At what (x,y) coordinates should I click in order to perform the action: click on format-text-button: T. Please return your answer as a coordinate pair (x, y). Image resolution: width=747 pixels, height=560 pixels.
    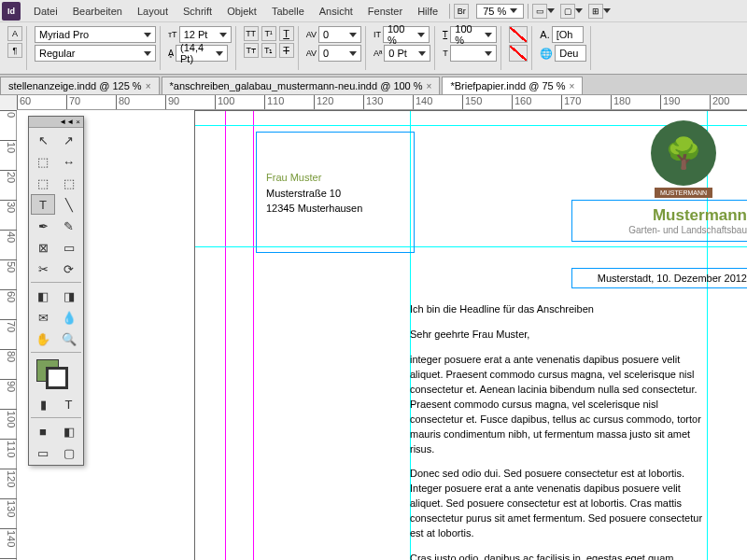
    Looking at the image, I should click on (69, 404).